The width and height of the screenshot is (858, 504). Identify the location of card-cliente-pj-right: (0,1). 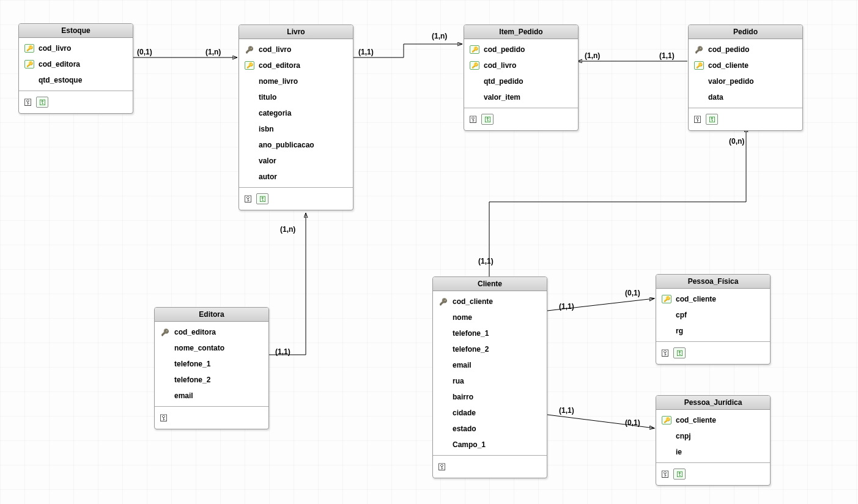
(632, 423).